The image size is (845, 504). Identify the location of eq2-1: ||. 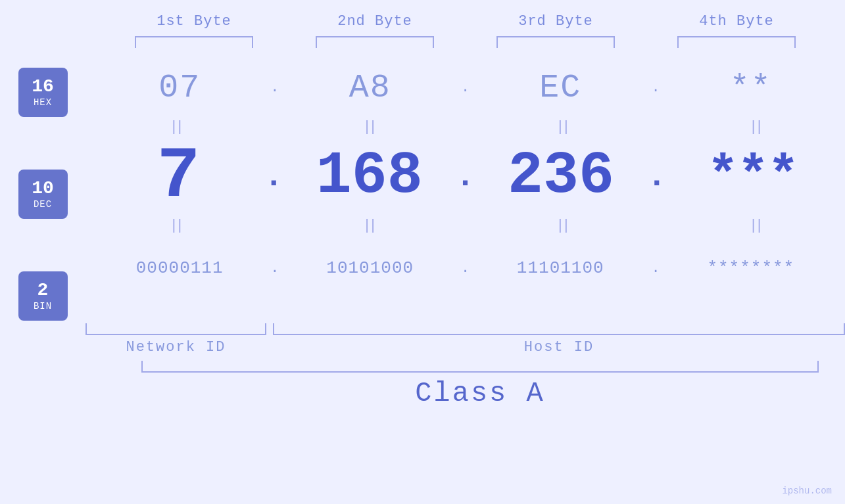
(176, 226).